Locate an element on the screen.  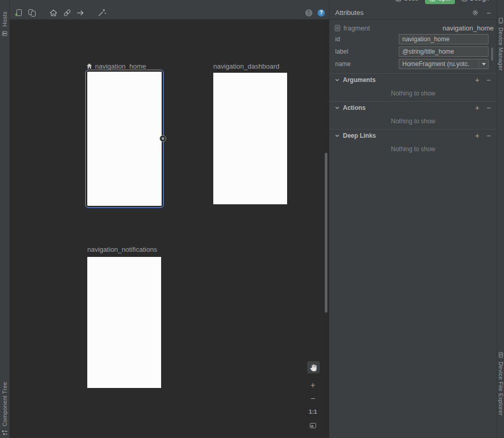
fragment-home-action-handle is located at coordinates (163, 138).